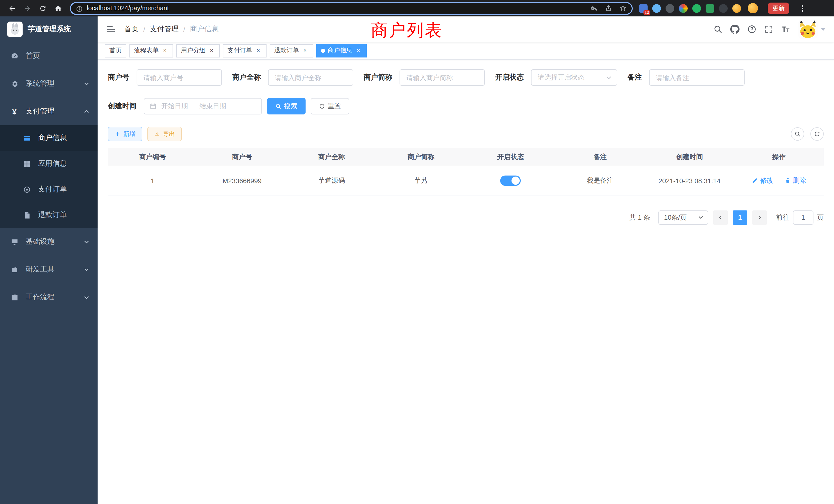  I want to click on tab-home: 首页, so click(116, 51).